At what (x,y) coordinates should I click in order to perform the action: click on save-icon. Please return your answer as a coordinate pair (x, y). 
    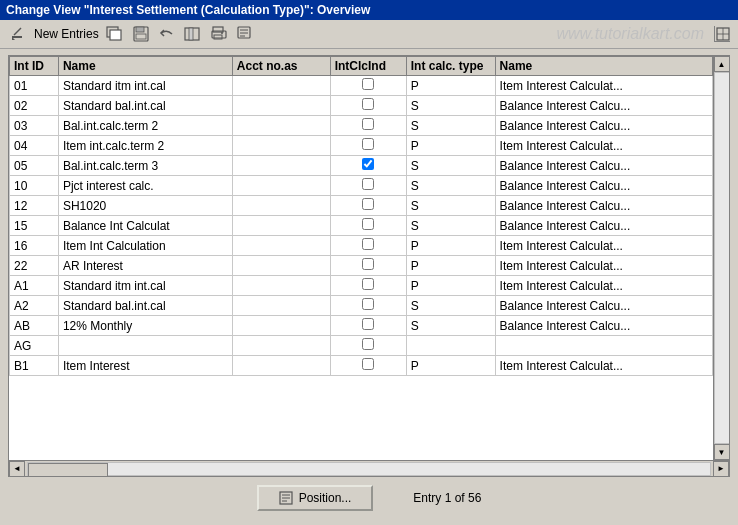
    Looking at the image, I should click on (141, 34).